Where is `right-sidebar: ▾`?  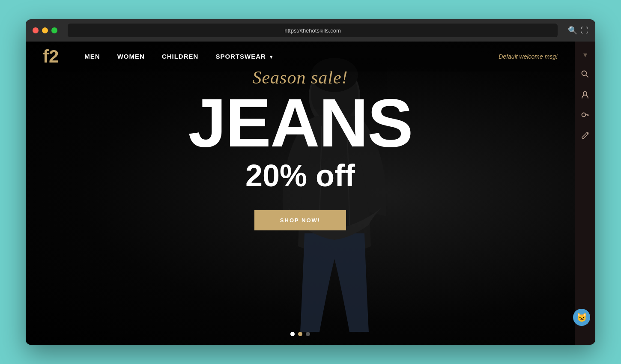 right-sidebar: ▾ is located at coordinates (585, 193).